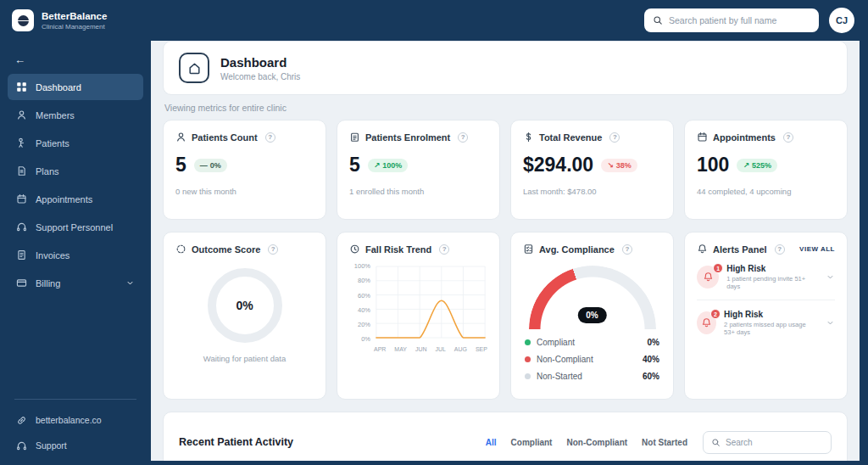 This screenshot has height=465, width=868. What do you see at coordinates (75, 87) in the screenshot?
I see `sidebar-item: Dashboard` at bounding box center [75, 87].